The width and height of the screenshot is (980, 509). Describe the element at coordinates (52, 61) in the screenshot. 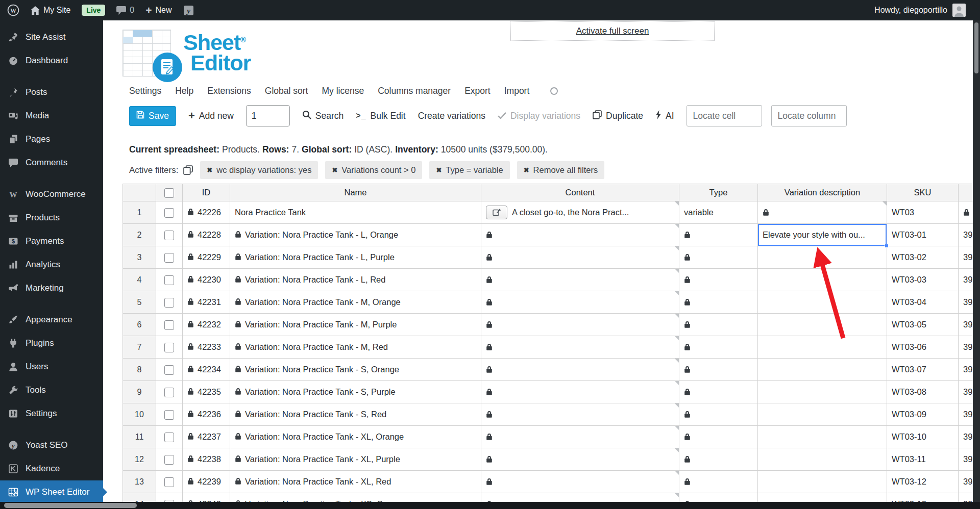

I see `sidebar-item-dashboard: Dashboard` at that location.